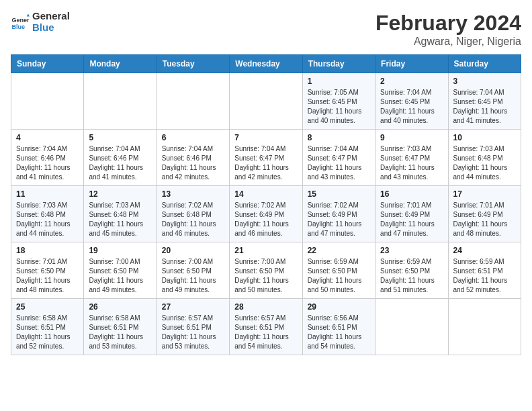 Image resolution: width=532 pixels, height=411 pixels. I want to click on day-number: 10, so click(485, 138).